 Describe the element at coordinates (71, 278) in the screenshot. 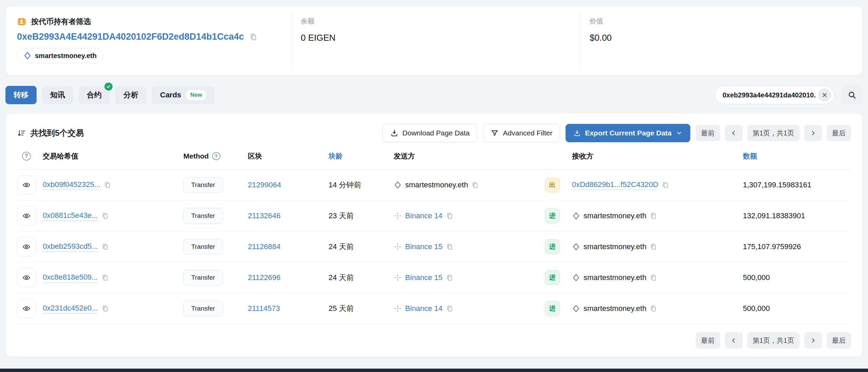

I see `tx-hash-link: 0xc8e818e509...` at that location.